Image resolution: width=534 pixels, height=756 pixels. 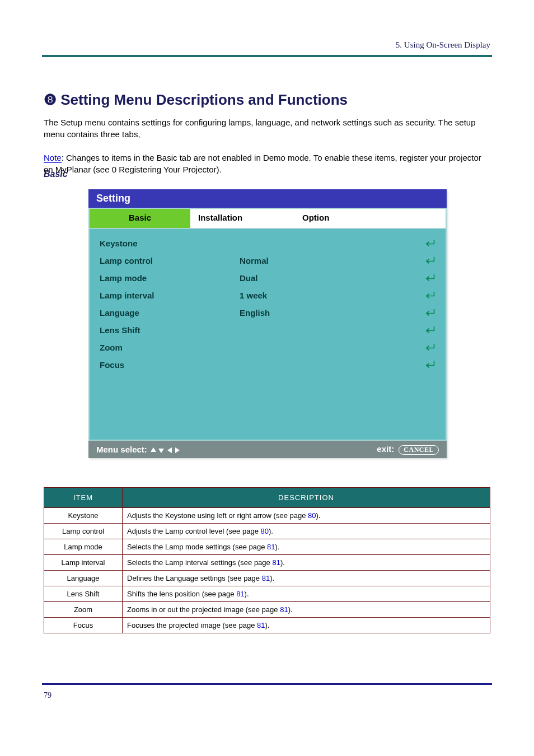 What do you see at coordinates (204, 609) in the screenshot?
I see `desc-text: Zooms in or out the projected image (see…` at bounding box center [204, 609].